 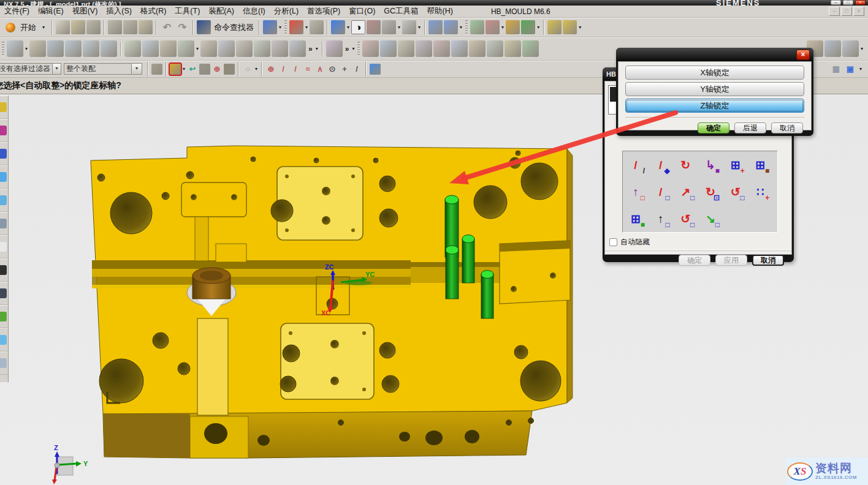 What do you see at coordinates (409, 27) in the screenshot?
I see `background-icon` at bounding box center [409, 27].